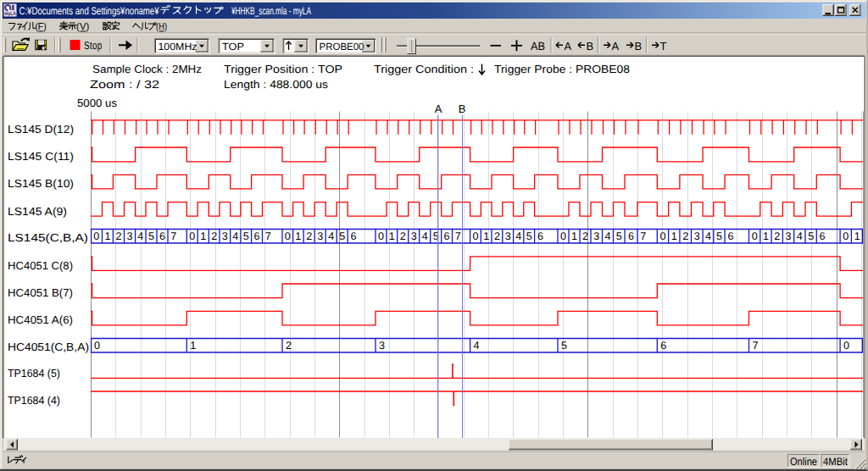 The image size is (868, 471). What do you see at coordinates (804, 462) in the screenshot?
I see `svg-text: Online` at bounding box center [804, 462].